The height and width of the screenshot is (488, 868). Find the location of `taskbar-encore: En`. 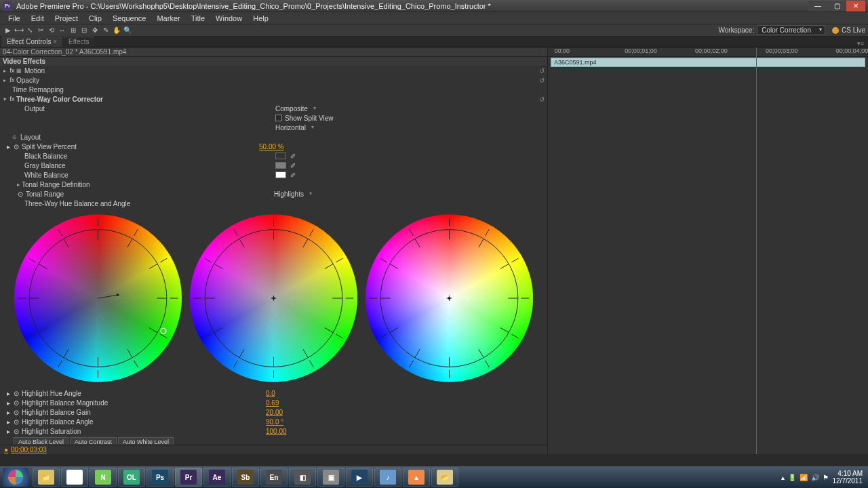

taskbar-encore: En is located at coordinates (274, 477).